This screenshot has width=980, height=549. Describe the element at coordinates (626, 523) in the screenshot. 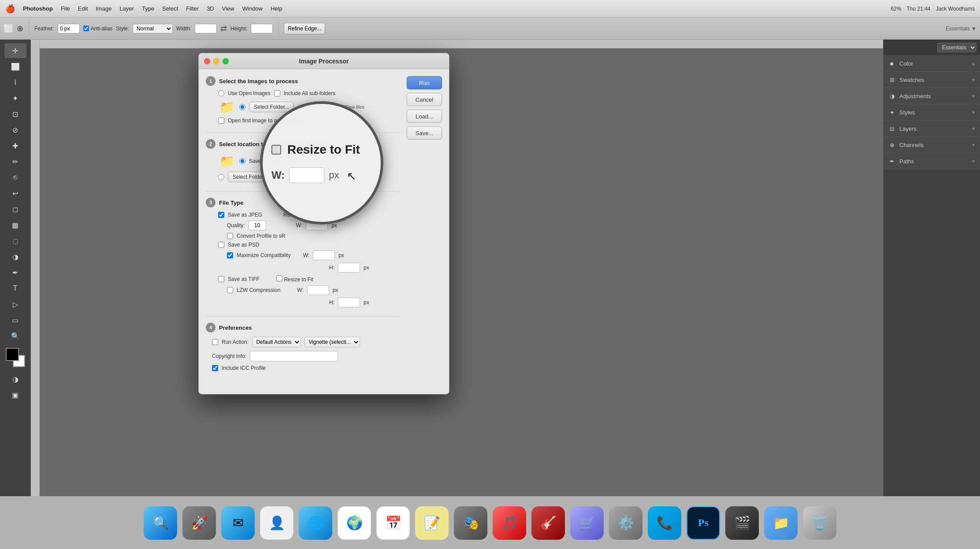

I see `dock-system-prefs: ⚙️` at that location.